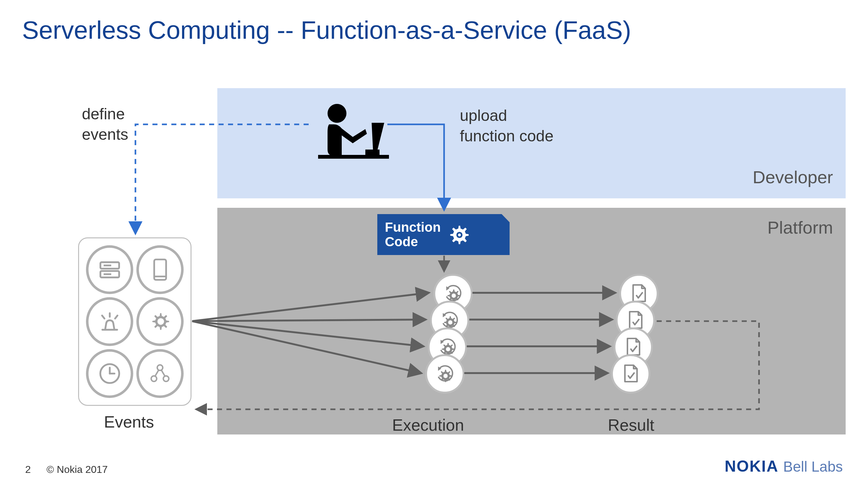 This screenshot has height=488, width=868. Describe the element at coordinates (135, 322) in the screenshot. I see `events-panel` at that location.